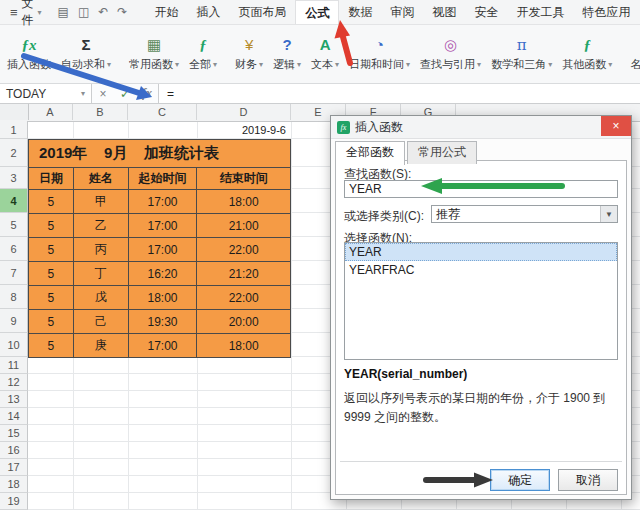 This screenshot has height=510, width=640. Describe the element at coordinates (64, 12) in the screenshot. I see `save-icon: ▤` at that location.